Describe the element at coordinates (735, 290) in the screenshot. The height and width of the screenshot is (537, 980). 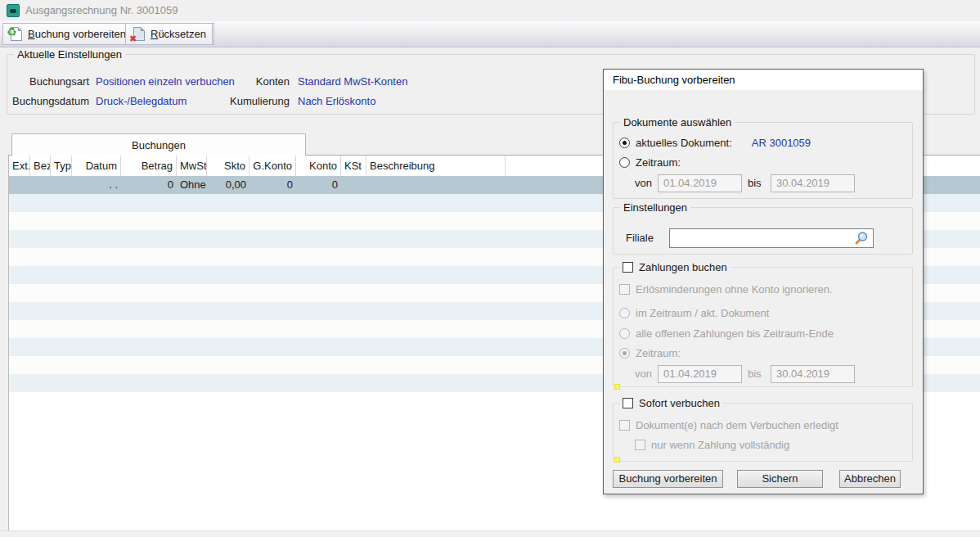
I see `erloesminderungen-label: Erlösminderungen ohne Konto ignorieren.` at that location.